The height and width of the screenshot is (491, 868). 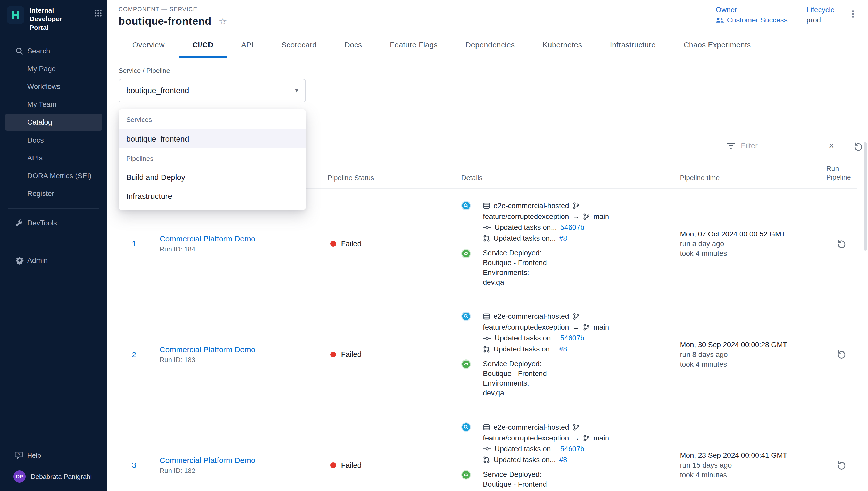 What do you see at coordinates (865, 196) in the screenshot?
I see `vertical-scrollbar-thumb` at bounding box center [865, 196].